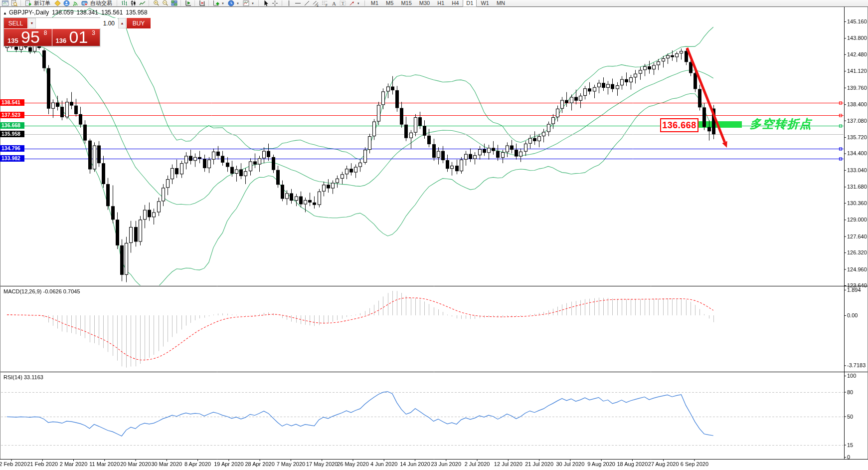 The width and height of the screenshot is (868, 470). I want to click on buy-price-big: 01, so click(79, 37).